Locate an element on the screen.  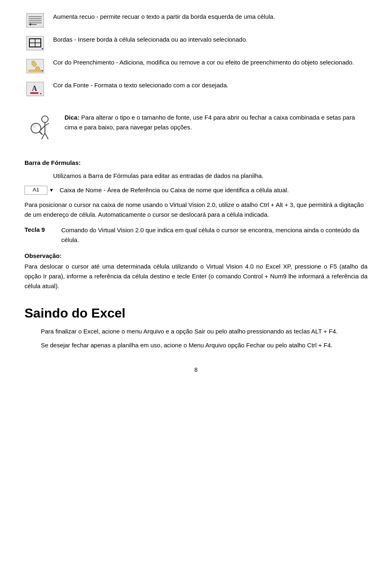
page-number: 8 is located at coordinates (196, 370).